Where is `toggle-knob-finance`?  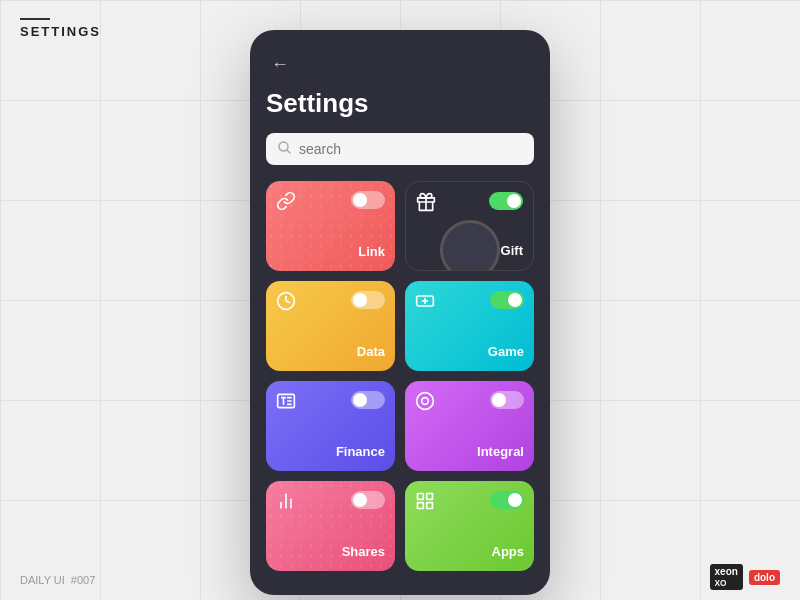
toggle-knob-finance is located at coordinates (360, 400).